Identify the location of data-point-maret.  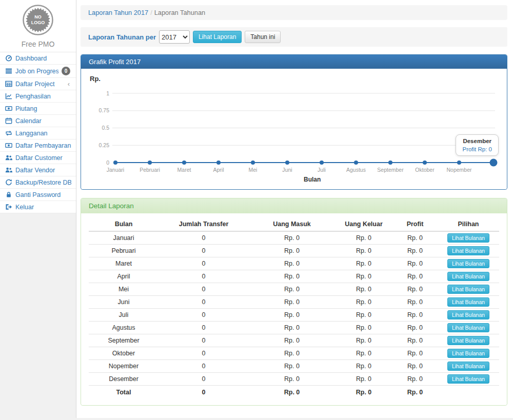
(184, 163).